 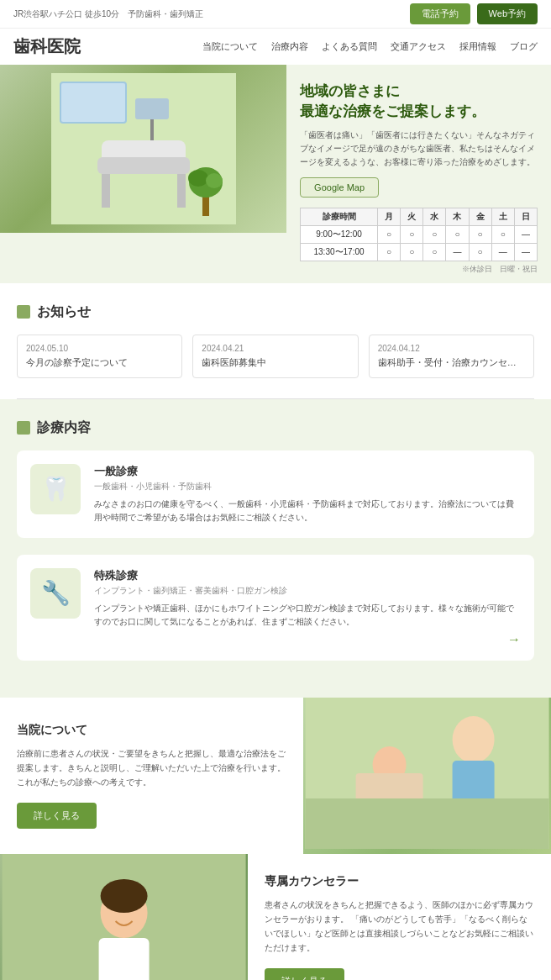 I want to click on treatment-desc: インプラントや矯正歯科、ほかにもホワイトニングや口腔ガン検診まで対応しております…, so click(x=307, y=615).